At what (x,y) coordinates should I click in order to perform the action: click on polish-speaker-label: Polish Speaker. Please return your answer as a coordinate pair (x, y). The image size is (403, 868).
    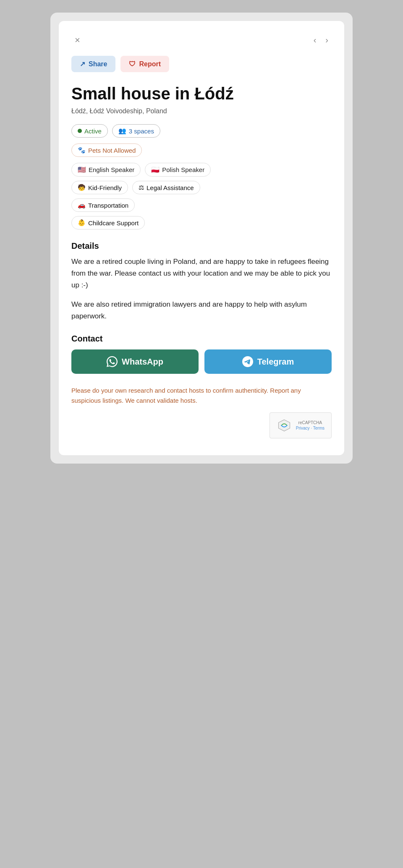
    Looking at the image, I should click on (183, 169).